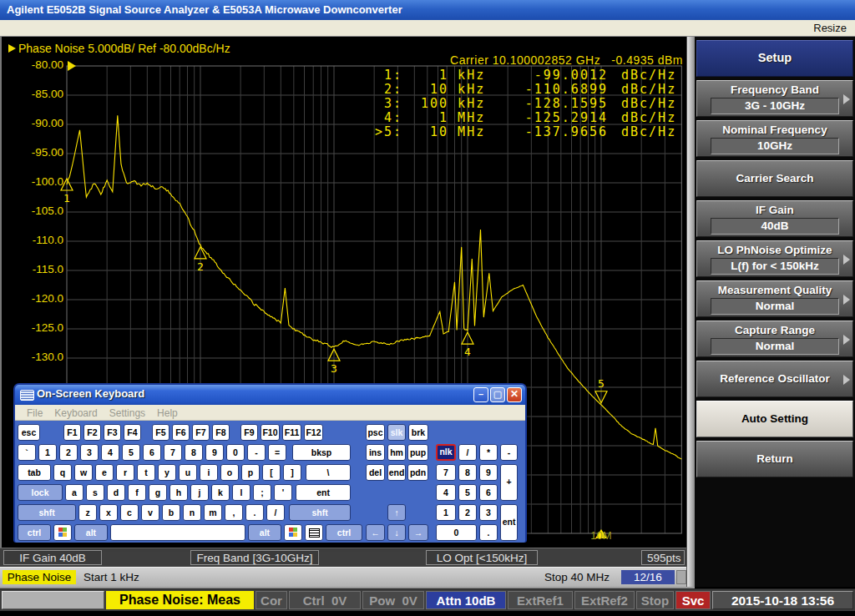  I want to click on key-o: o, so click(230, 472).